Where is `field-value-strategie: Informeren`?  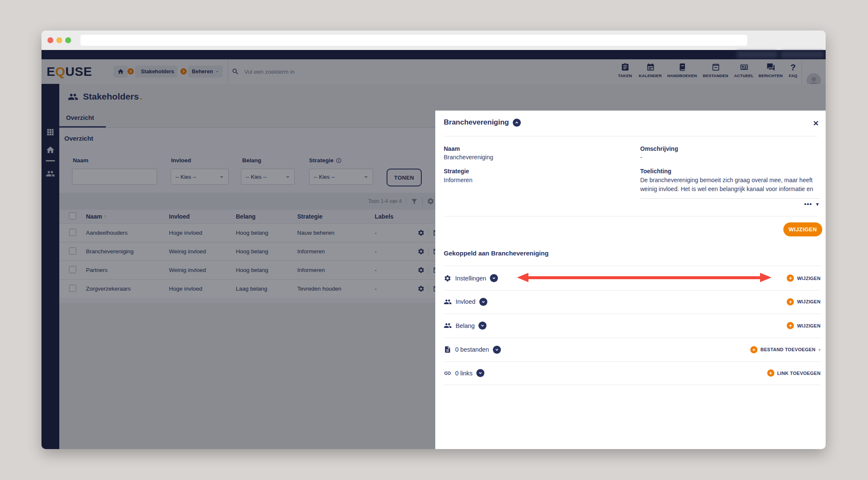 field-value-strategie: Informeren is located at coordinates (458, 181).